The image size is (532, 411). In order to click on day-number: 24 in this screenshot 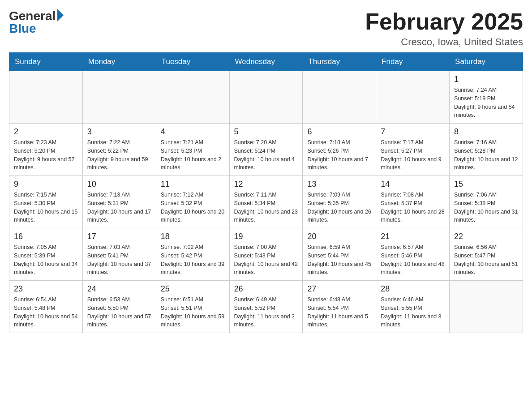, I will do `click(119, 289)`.